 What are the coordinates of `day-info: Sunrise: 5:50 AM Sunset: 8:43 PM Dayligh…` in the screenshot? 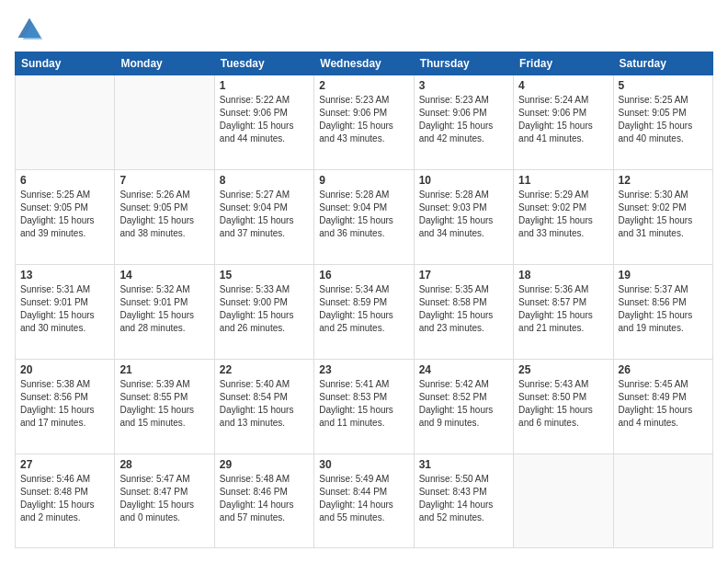 It's located at (463, 499).